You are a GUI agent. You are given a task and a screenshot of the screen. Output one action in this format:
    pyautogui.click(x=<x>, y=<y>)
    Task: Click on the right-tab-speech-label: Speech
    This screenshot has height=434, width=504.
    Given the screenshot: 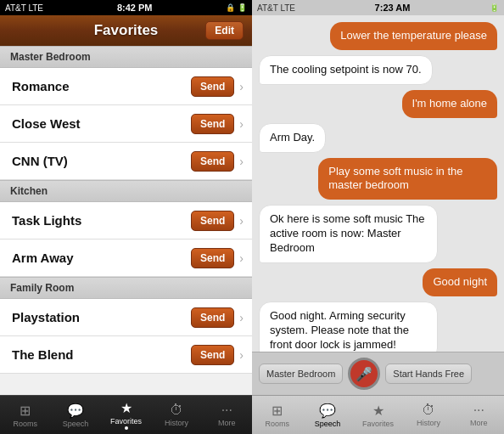 What is the action you would take?
    pyautogui.click(x=328, y=424)
    